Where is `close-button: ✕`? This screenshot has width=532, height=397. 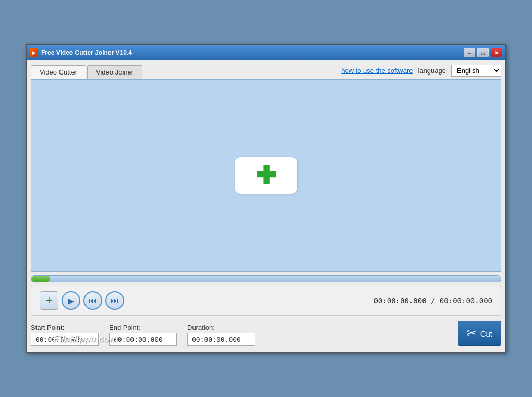 close-button: ✕ is located at coordinates (497, 53).